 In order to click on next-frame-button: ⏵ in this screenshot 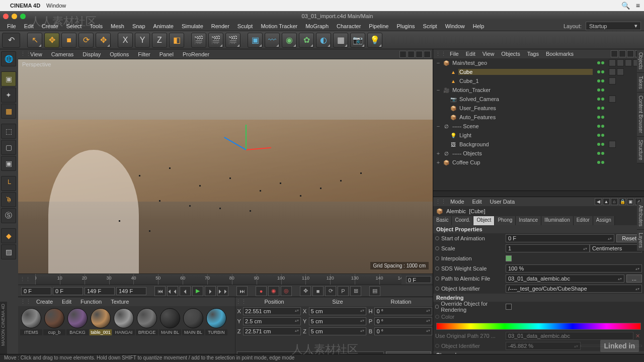, I will do `click(210, 291)`.